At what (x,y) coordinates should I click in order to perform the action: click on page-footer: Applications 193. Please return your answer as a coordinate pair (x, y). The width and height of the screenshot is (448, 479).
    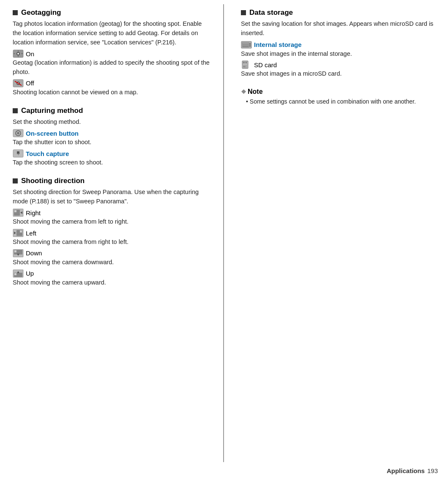
    Looking at the image, I should click on (224, 471).